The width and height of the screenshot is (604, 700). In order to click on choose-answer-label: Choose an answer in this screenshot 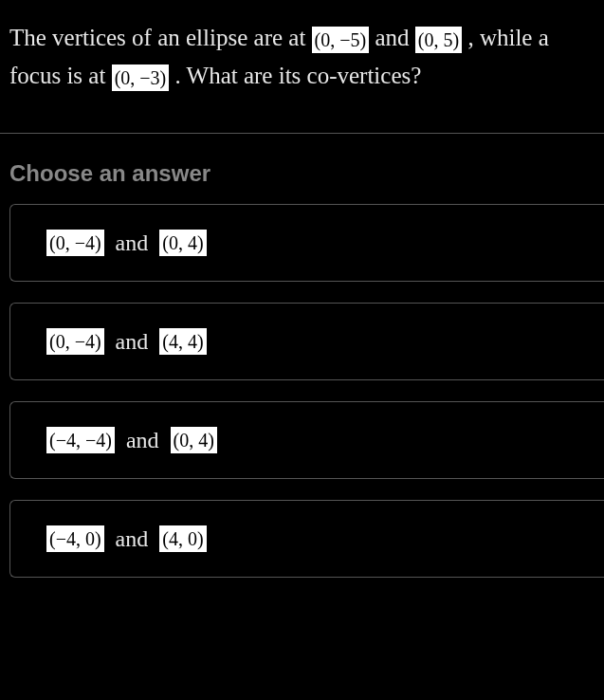, I will do `click(302, 174)`.